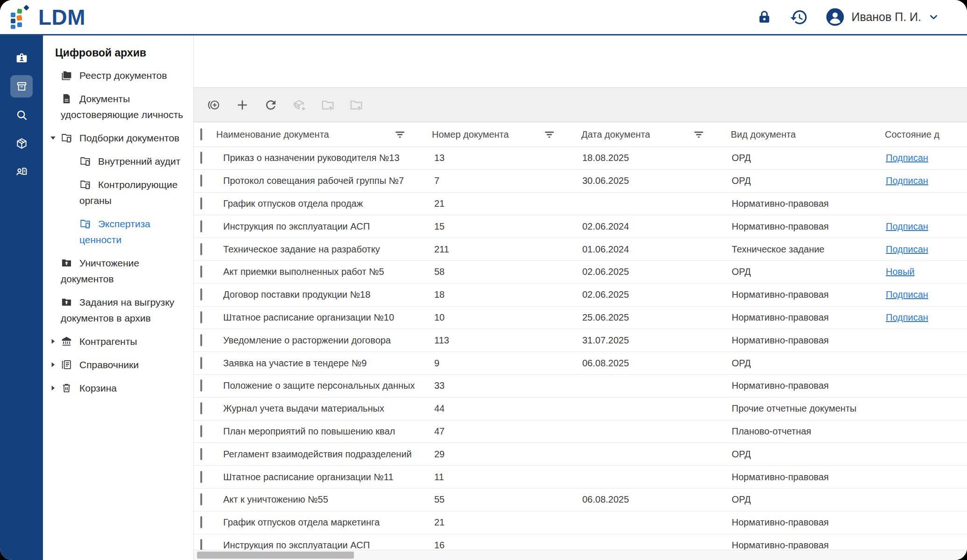 This screenshot has width=967, height=560. What do you see at coordinates (201, 134) in the screenshot?
I see `select-all-checkbox` at bounding box center [201, 134].